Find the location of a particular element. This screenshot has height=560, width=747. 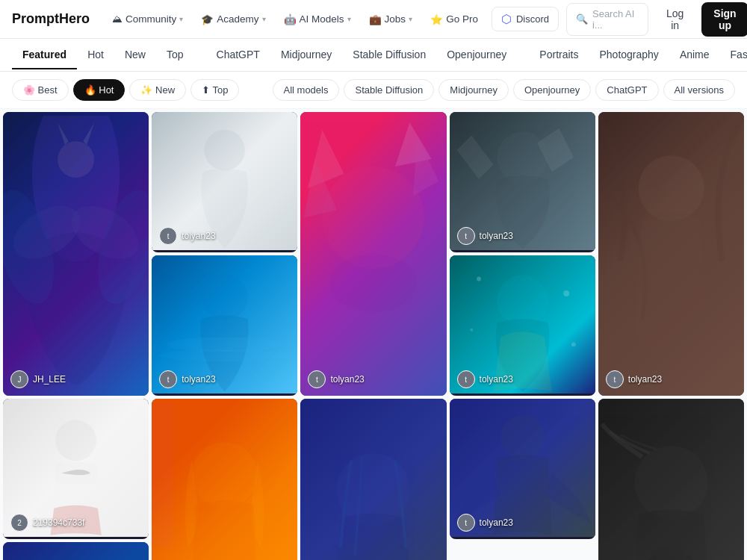

username-6: tolyan23 is located at coordinates (199, 379).